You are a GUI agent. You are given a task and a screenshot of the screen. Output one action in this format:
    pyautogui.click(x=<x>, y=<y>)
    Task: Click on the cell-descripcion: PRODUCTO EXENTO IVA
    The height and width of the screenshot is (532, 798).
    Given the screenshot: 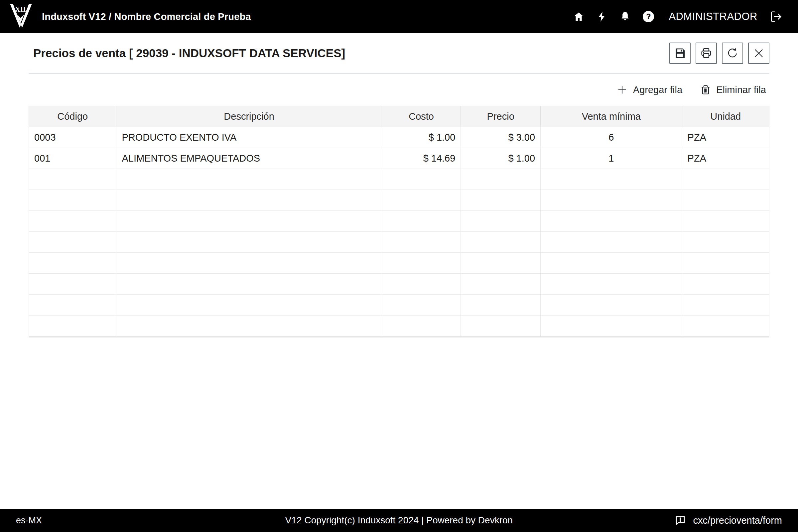 What is the action you would take?
    pyautogui.click(x=249, y=137)
    